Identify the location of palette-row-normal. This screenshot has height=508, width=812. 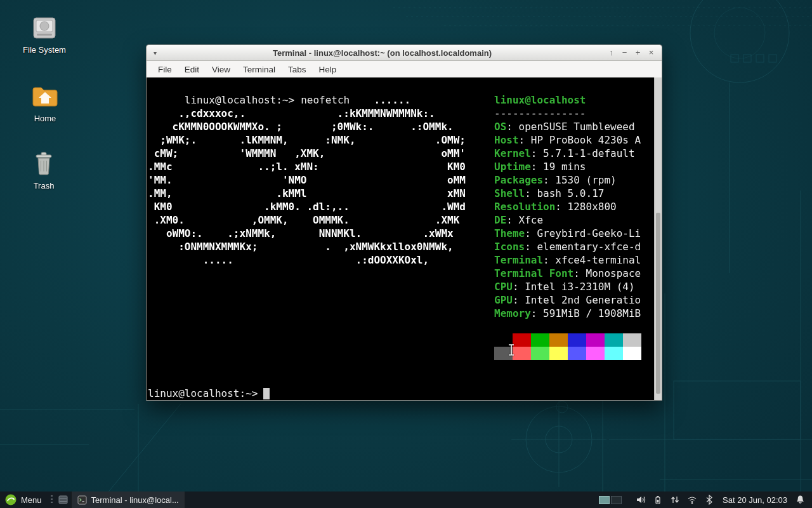
(568, 340).